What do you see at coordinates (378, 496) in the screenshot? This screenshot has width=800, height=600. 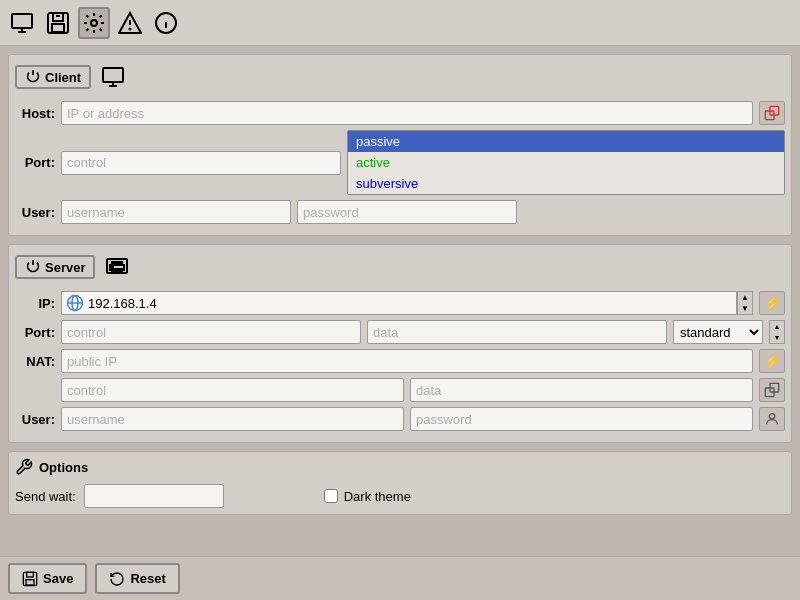 I see `dark-theme-label: Dark theme` at bounding box center [378, 496].